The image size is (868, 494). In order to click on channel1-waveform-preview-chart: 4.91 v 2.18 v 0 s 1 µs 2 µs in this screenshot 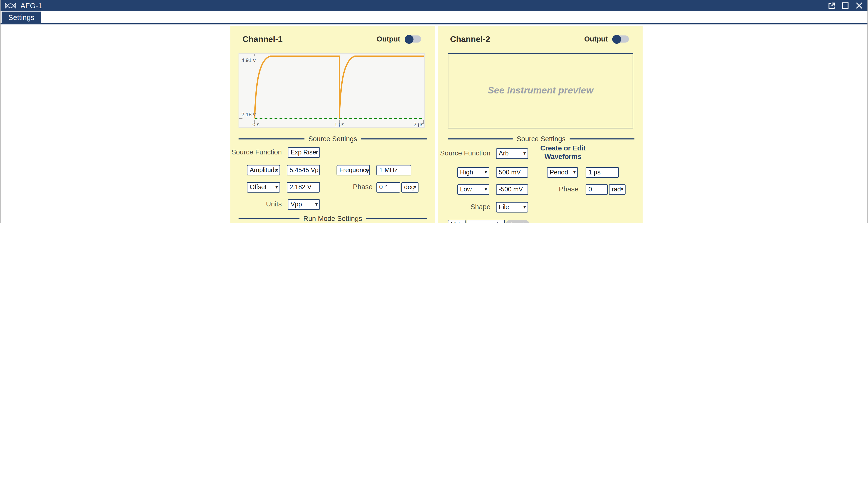, I will do `click(332, 91)`.